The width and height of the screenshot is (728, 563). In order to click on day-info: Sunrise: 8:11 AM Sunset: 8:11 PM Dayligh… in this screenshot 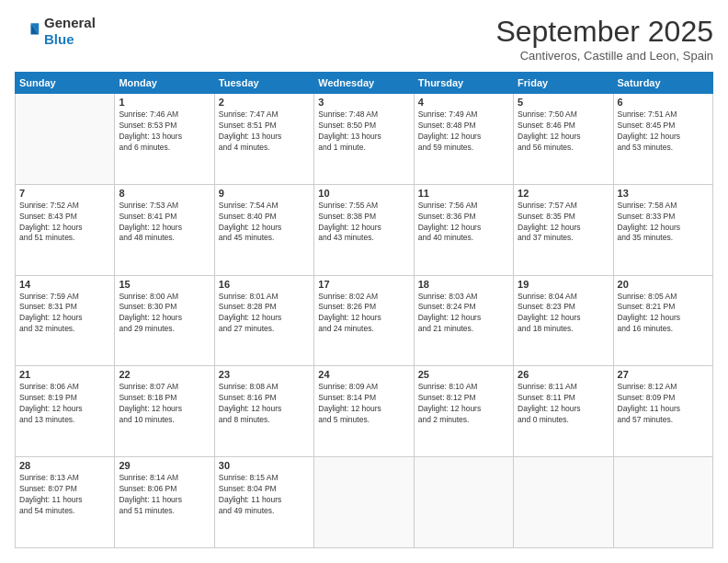, I will do `click(563, 404)`.